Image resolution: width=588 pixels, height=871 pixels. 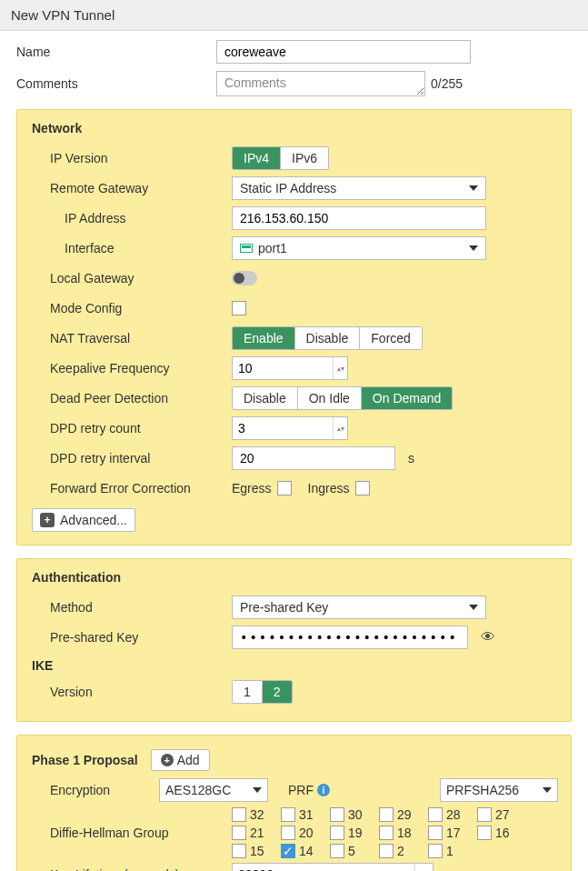 I want to click on keepalive-input, so click(x=283, y=368).